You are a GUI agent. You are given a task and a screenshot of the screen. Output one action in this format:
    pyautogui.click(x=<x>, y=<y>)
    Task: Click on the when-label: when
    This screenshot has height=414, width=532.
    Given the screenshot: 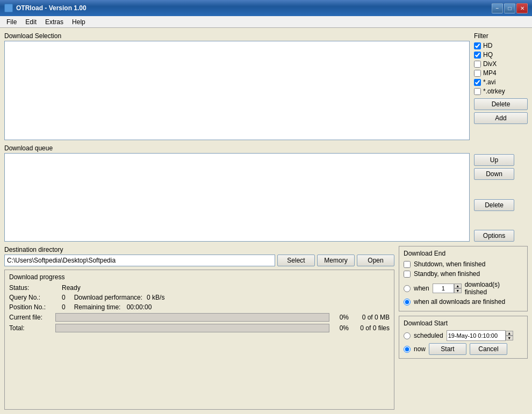 What is the action you would take?
    pyautogui.click(x=421, y=288)
    